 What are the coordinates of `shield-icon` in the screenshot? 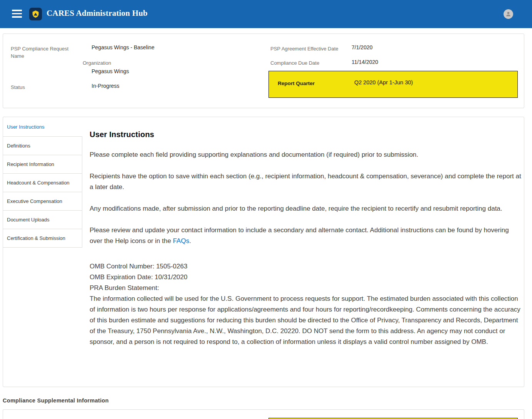 It's located at (35, 14).